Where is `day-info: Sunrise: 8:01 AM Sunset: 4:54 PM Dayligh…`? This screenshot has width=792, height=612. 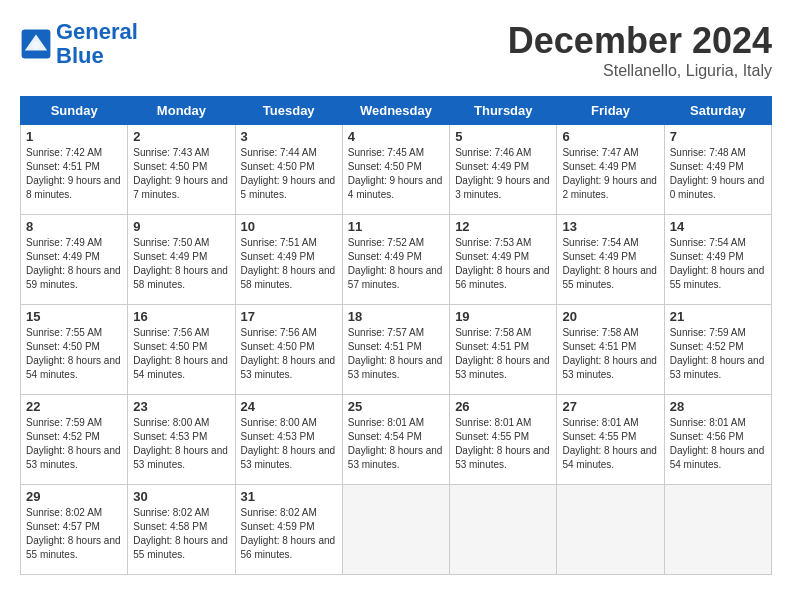
day-info: Sunrise: 8:01 AM Sunset: 4:54 PM Dayligh… is located at coordinates (396, 444).